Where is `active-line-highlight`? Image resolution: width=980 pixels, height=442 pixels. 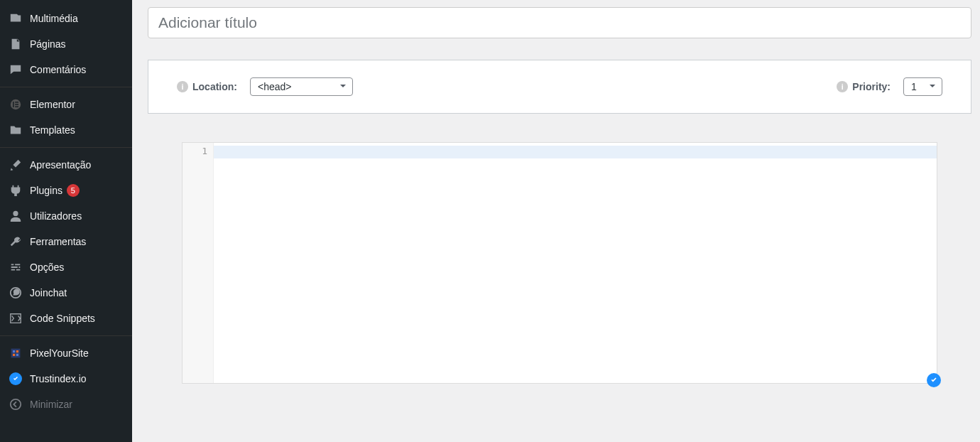 active-line-highlight is located at coordinates (575, 152).